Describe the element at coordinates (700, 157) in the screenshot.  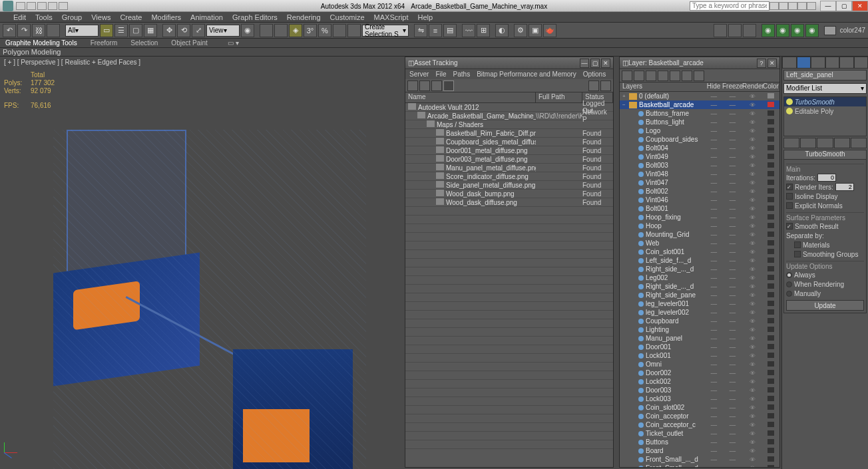
I see `layer-row: Vint049--------👁` at that location.